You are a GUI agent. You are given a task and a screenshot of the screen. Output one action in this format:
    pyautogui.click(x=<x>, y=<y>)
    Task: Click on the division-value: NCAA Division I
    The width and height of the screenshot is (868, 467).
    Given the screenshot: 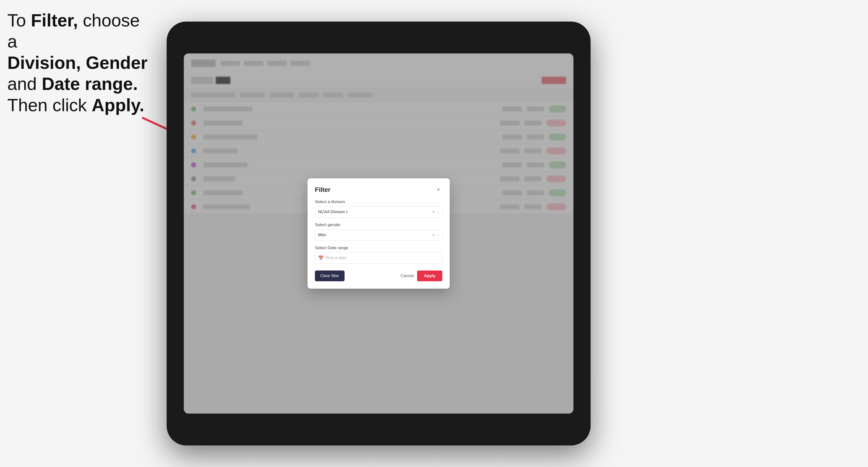 What is the action you would take?
    pyautogui.click(x=375, y=212)
    